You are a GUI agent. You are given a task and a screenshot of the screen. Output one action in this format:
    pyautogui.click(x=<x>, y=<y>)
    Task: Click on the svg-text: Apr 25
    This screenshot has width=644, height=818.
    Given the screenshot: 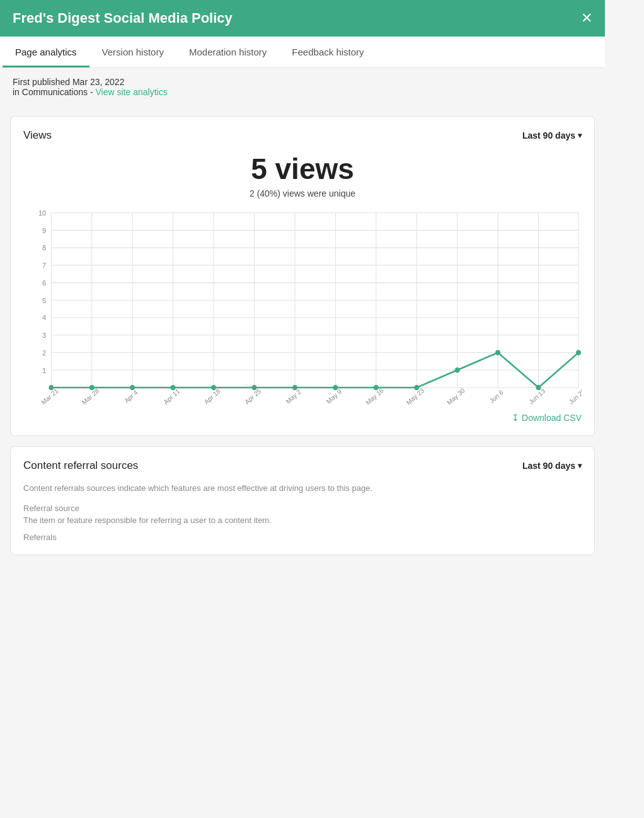 What is the action you would take?
    pyautogui.click(x=253, y=397)
    